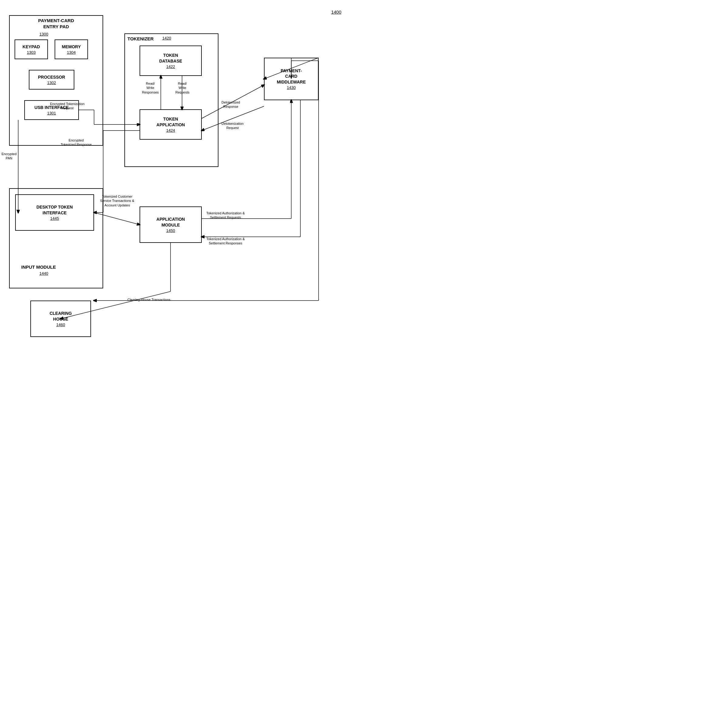 The image size is (713, 728). What do you see at coordinates (55, 213) in the screenshot?
I see `desktop-token-interface-box: DESKTOP TOKENINTERFACE 1445` at bounding box center [55, 213].